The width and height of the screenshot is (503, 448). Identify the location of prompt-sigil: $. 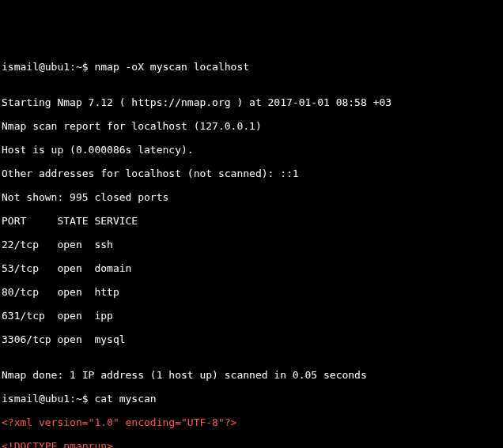
(85, 66).